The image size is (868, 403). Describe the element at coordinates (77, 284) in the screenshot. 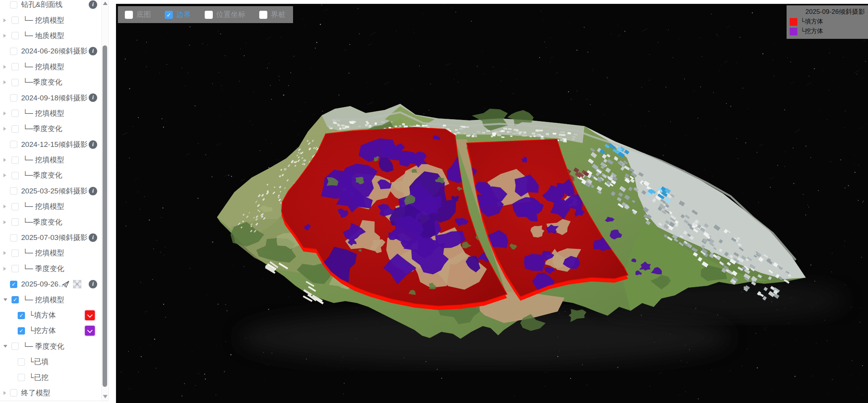

I see `texture-grid-icon` at that location.